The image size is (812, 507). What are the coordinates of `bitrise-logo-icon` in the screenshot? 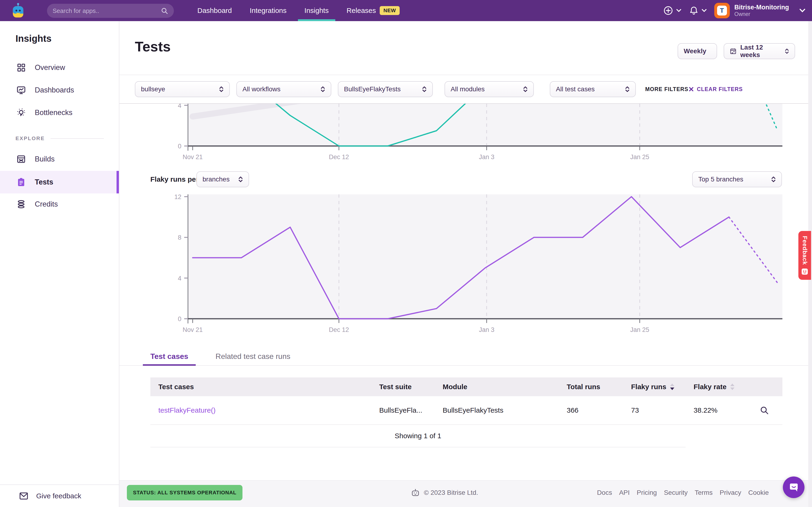 It's located at (18, 11).